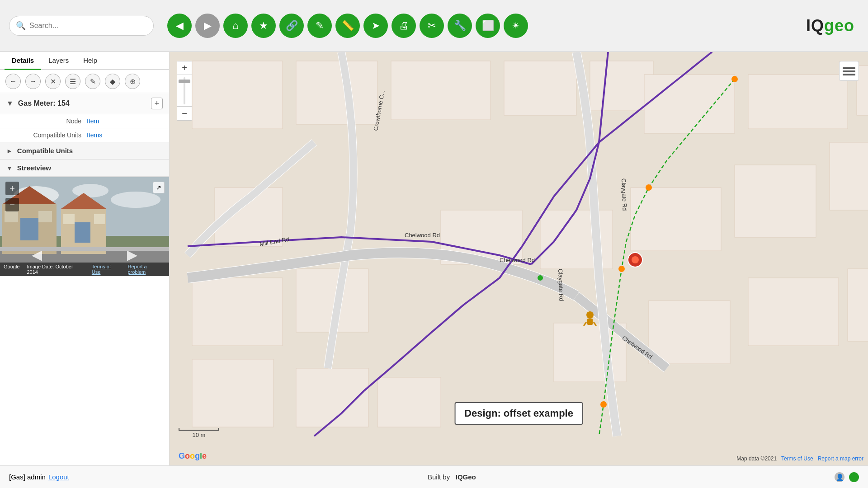 The height and width of the screenshot is (488, 868). What do you see at coordinates (561, 285) in the screenshot?
I see `svg-text: Claygate Rd` at bounding box center [561, 285].